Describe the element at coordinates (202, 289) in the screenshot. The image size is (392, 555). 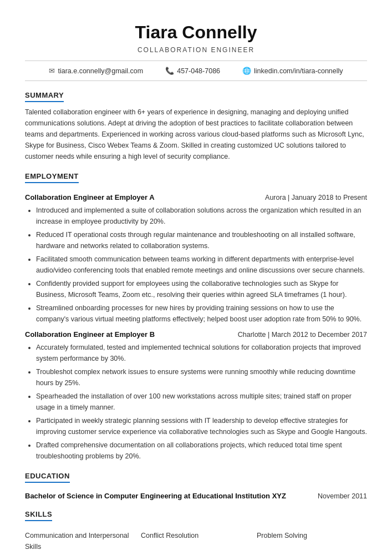
I see `list-item: Confidently provided support for employe…` at that location.